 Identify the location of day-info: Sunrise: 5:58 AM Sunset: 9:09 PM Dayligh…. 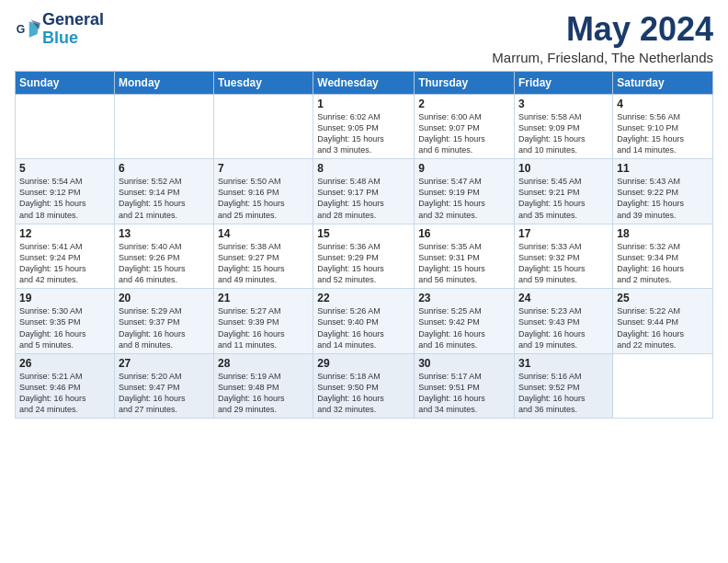
(563, 134).